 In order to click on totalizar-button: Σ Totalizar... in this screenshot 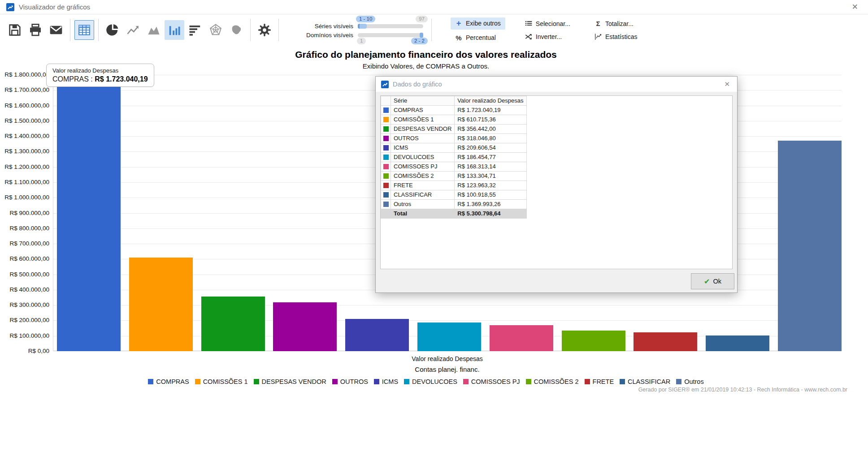, I will do `click(616, 23)`.